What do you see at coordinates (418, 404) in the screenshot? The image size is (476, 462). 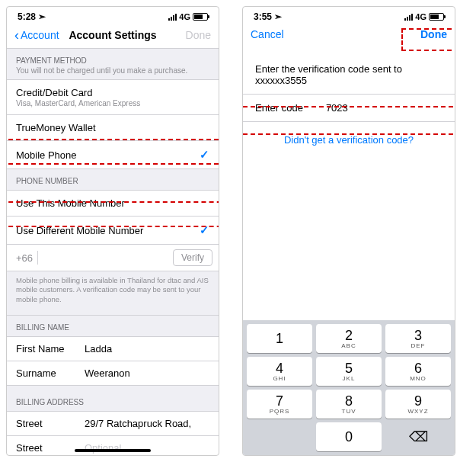 I see `key-9: 9WXYZ` at bounding box center [418, 404].